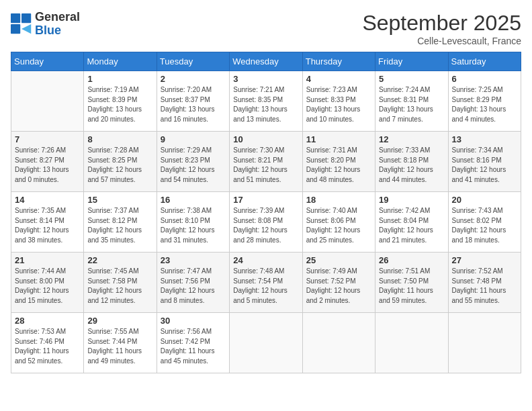 This screenshot has height=411, width=532. I want to click on day-info: Sunrise: 7:35 AM Sunset: 8:14 PM Dayligh…, so click(47, 226).